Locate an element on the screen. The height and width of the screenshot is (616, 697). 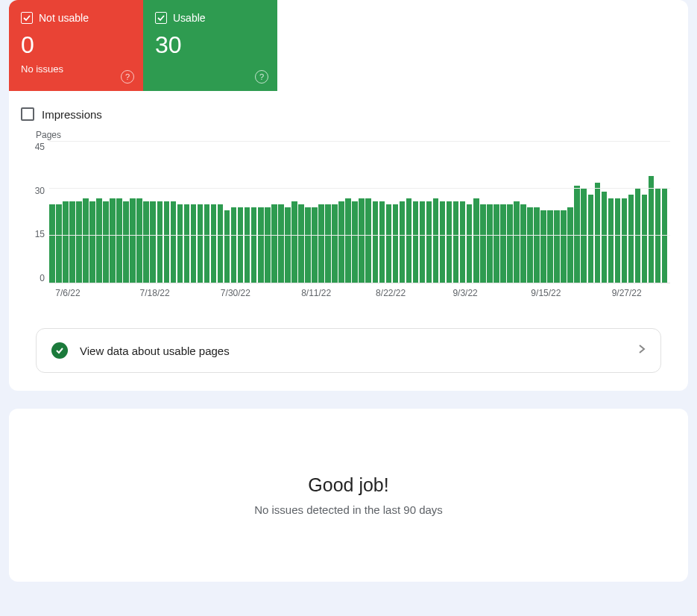
chevron-right-icon is located at coordinates (642, 351).